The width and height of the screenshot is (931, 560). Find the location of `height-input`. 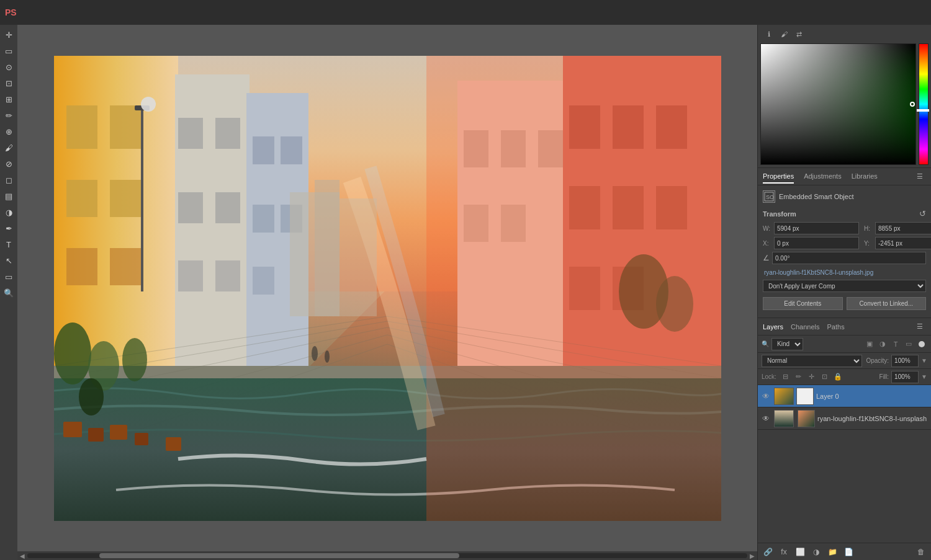

height-input is located at coordinates (903, 228).